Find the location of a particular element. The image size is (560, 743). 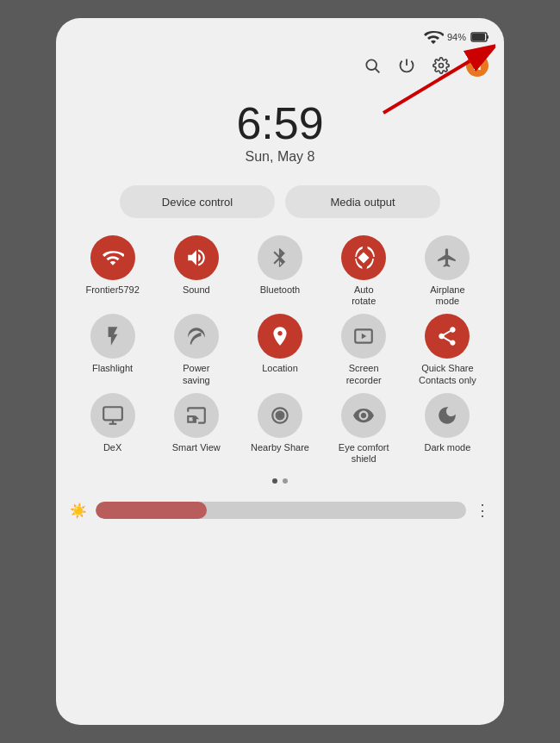

status-icons: 94% is located at coordinates (457, 37).